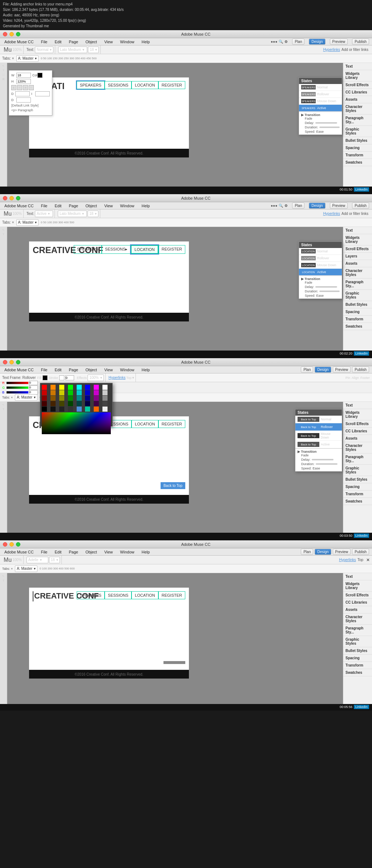 This screenshot has height=868, width=372. Describe the element at coordinates (357, 295) in the screenshot. I see `rp-graphic-2: Graphic Styles` at that location.